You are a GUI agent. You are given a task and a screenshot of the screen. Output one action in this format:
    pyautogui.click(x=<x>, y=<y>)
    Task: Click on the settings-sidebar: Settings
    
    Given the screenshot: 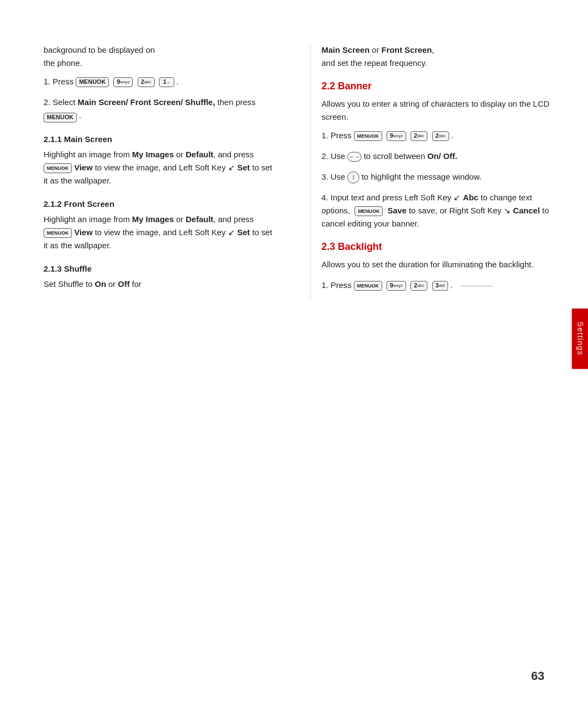 What is the action you would take?
    pyautogui.click(x=577, y=353)
    